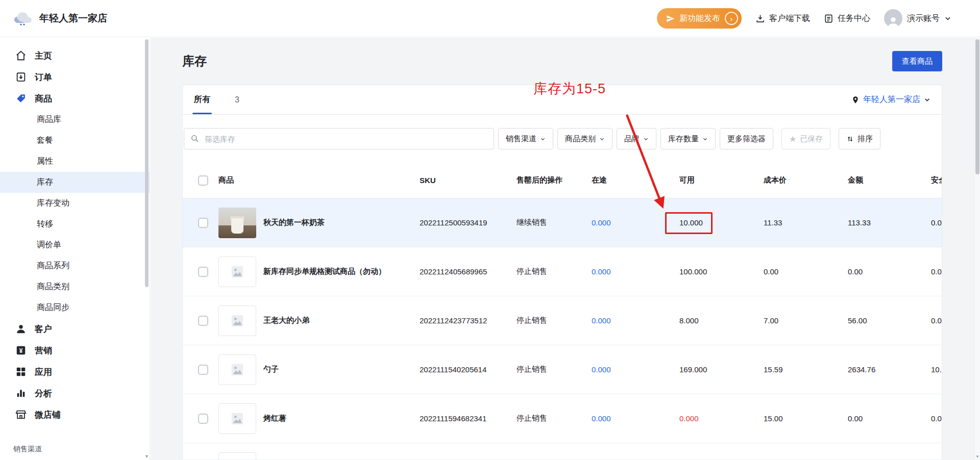  What do you see at coordinates (891, 100) in the screenshot?
I see `store-selector: 年轻人第一家店` at bounding box center [891, 100].